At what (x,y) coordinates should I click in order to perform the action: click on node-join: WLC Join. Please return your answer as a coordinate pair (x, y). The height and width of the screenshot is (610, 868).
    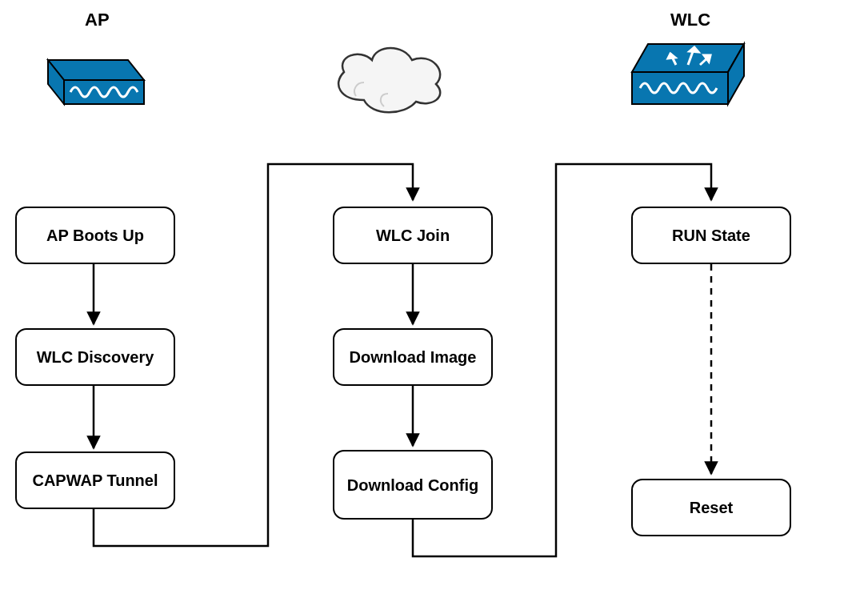
    Looking at the image, I should click on (413, 235).